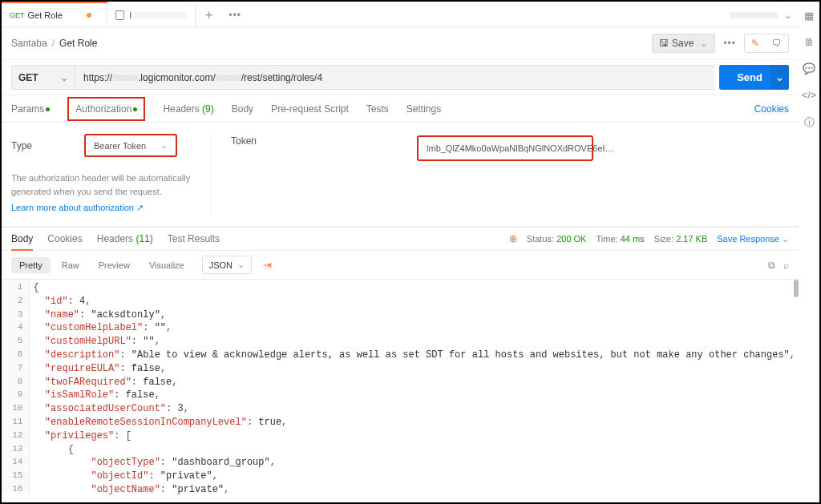 This screenshot has width=821, height=504. What do you see at coordinates (71, 265) in the screenshot?
I see `view-raw: Raw` at bounding box center [71, 265].